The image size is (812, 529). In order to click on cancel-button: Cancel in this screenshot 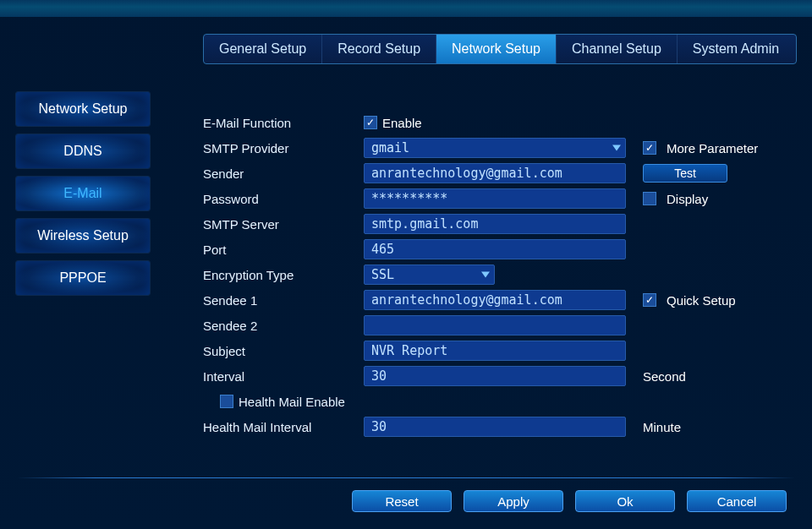, I will do `click(737, 501)`.